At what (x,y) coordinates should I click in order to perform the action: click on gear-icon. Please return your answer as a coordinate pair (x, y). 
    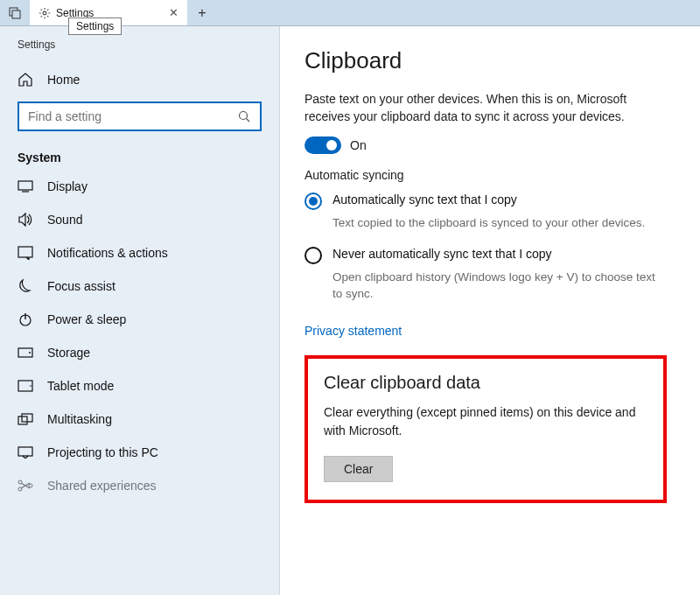
    Looking at the image, I should click on (45, 13).